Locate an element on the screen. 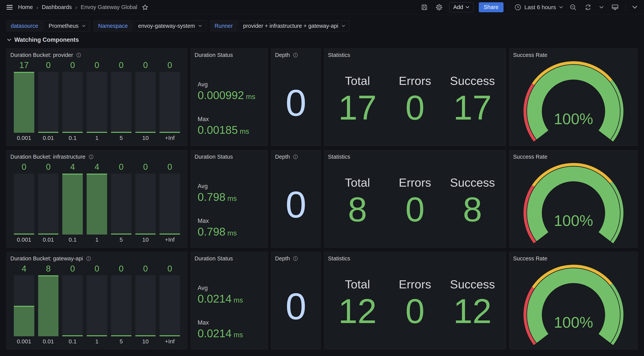 This screenshot has width=644, height=356. duration-stats: Avg 0.000992ms Max 0.00185ms is located at coordinates (229, 102).